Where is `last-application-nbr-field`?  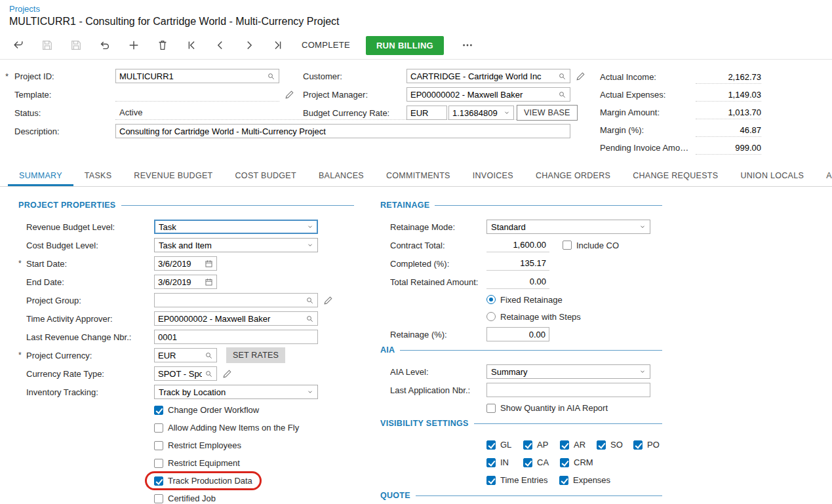 last-application-nbr-field is located at coordinates (568, 390).